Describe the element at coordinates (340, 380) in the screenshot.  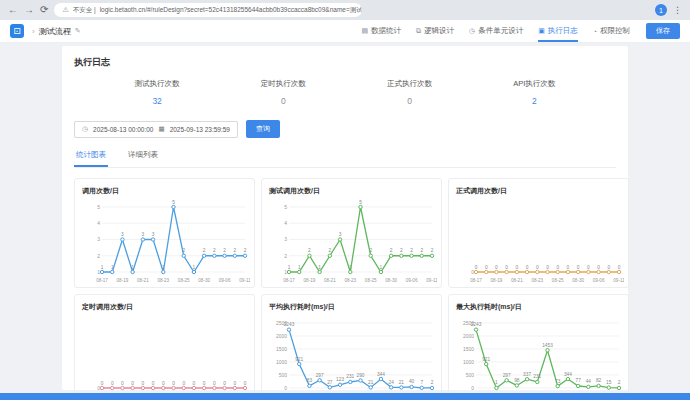
I see `svg-text: 123` at that location.